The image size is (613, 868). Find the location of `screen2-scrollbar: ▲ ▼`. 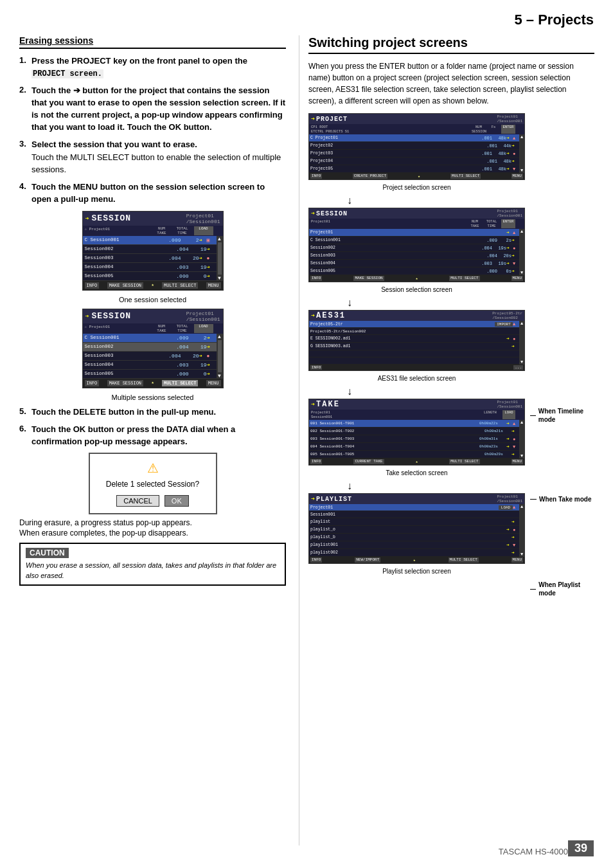

screen2-scrollbar: ▲ ▼ is located at coordinates (220, 356).